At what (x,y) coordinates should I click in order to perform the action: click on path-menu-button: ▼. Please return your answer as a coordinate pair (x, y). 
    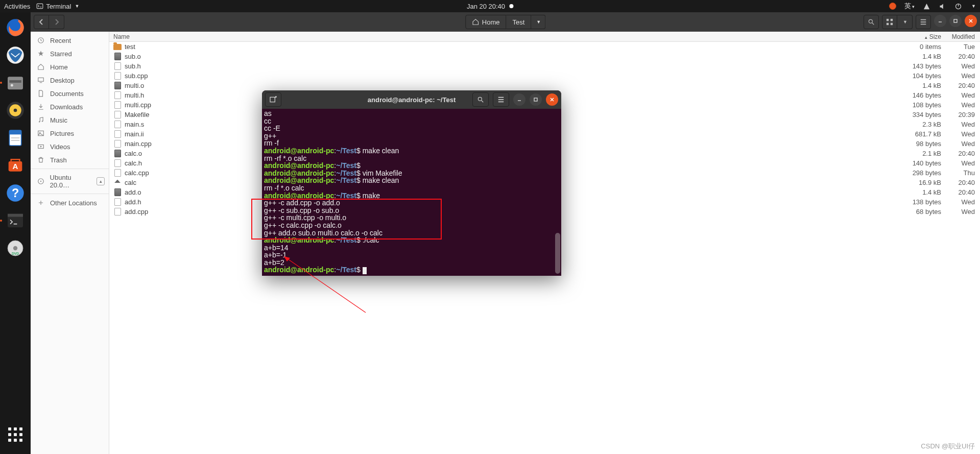
    Looking at the image, I should click on (538, 22).